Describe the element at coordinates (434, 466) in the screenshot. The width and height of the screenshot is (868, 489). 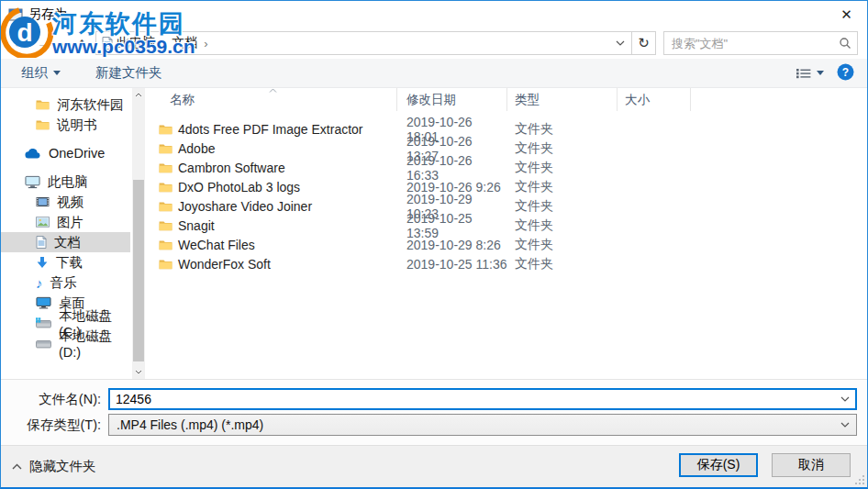
I see `bottom-bar: 隐藏文件夹 保存(S) 取消` at that location.